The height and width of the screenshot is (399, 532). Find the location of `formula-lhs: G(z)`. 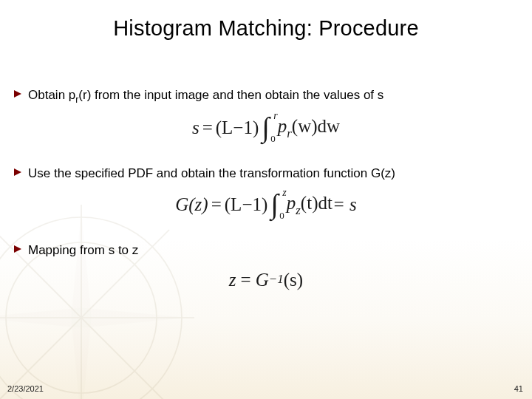

formula-lhs: G(z) is located at coordinates (191, 205).